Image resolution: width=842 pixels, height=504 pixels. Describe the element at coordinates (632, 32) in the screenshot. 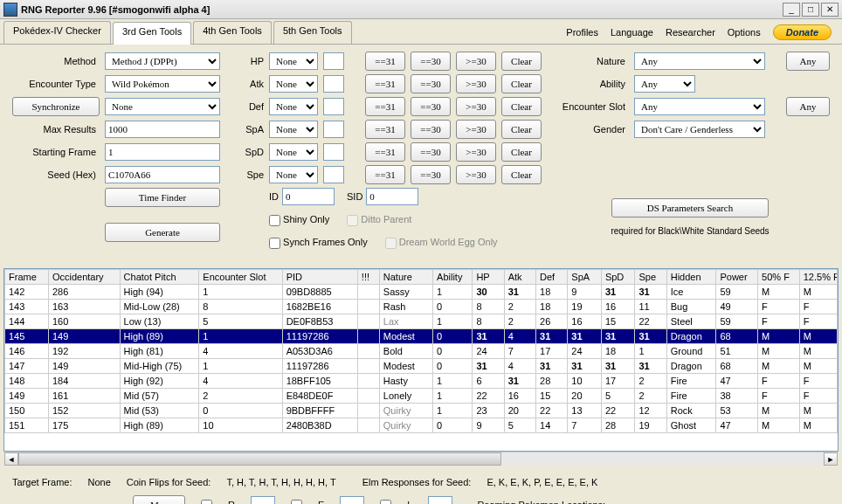

I see `menu-language: Language` at that location.